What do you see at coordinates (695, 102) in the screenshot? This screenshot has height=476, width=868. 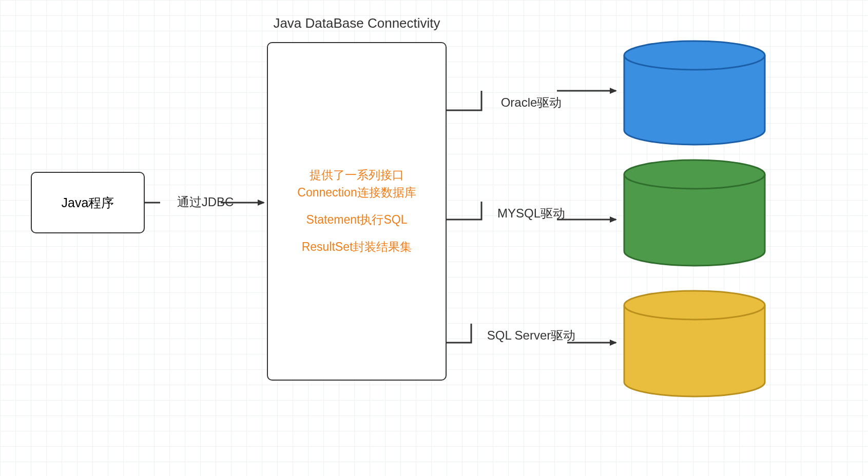 I see `db-label-oracle: Oracle` at bounding box center [695, 102].